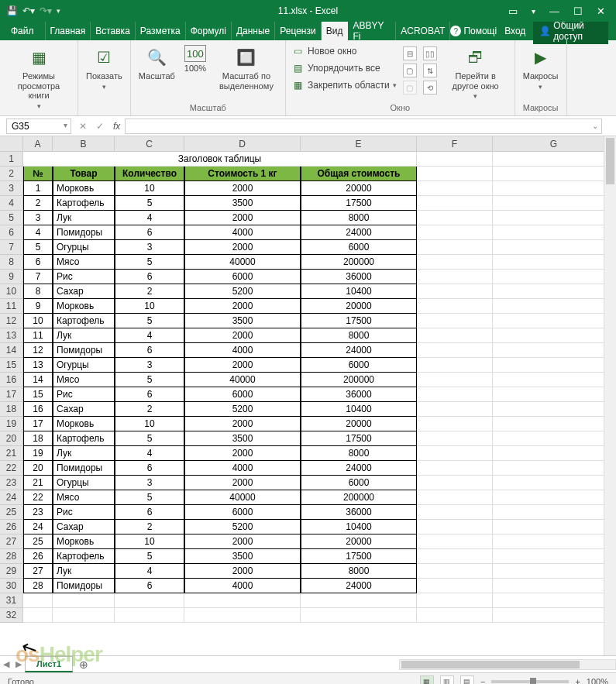 The height and width of the screenshot is (684, 616). Describe the element at coordinates (38, 556) in the screenshot. I see `cell: 26` at that location.